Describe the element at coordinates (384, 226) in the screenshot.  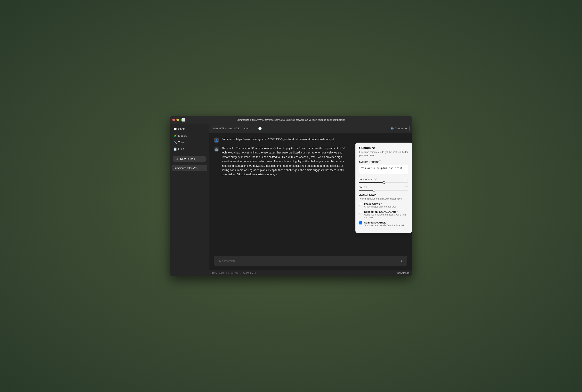
I see `summarize-article-desc: Summarize an article from the internet` at that location.